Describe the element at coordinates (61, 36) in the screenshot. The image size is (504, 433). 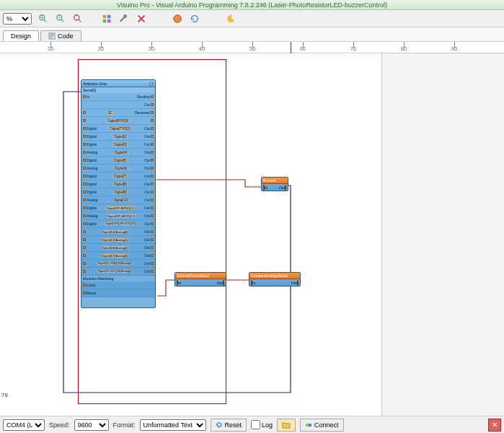
I see `tab-code: Code` at that location.